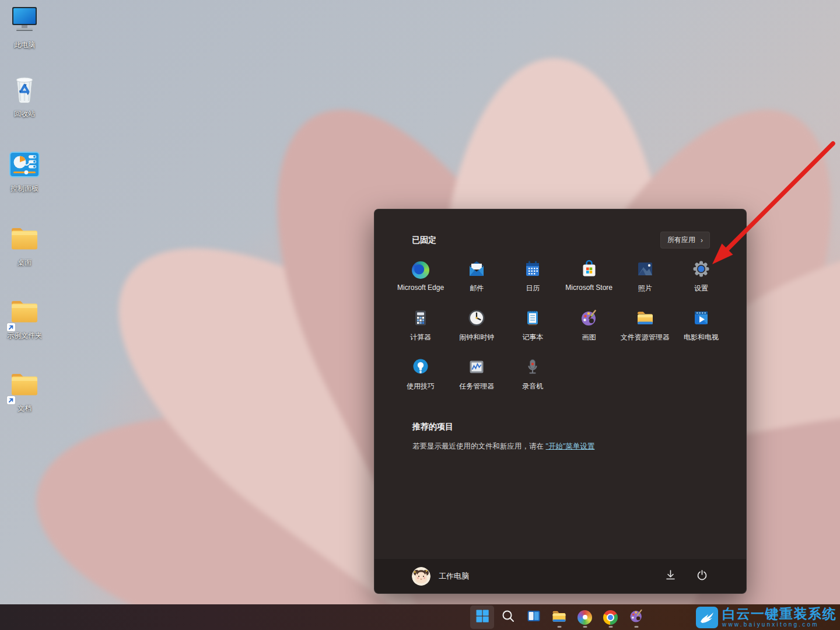  Describe the element at coordinates (24, 318) in the screenshot. I see `desktop-icon-sample-folder: 示例文件夹` at that location.